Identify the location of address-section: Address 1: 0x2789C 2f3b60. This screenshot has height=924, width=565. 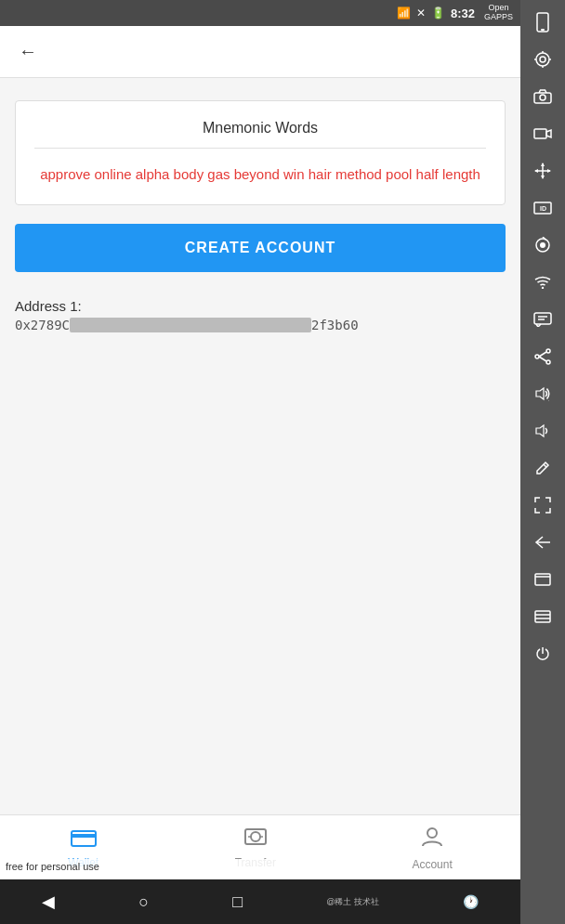
(260, 316).